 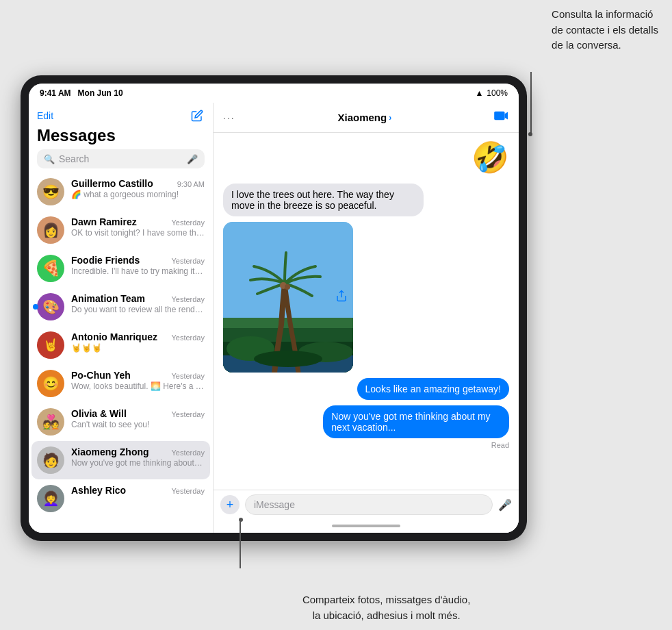 What do you see at coordinates (120, 159) in the screenshot?
I see `search-input: Search` at bounding box center [120, 159].